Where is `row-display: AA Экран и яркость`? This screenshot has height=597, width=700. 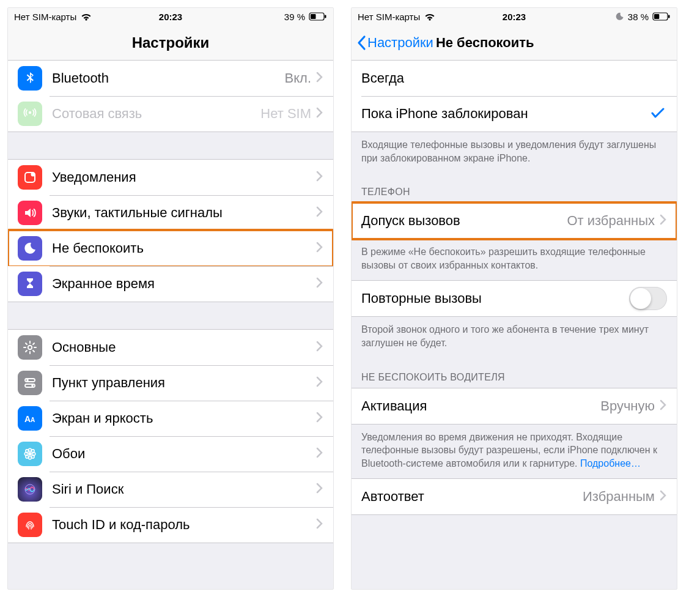 row-display: AA Экран и яркость is located at coordinates (171, 418).